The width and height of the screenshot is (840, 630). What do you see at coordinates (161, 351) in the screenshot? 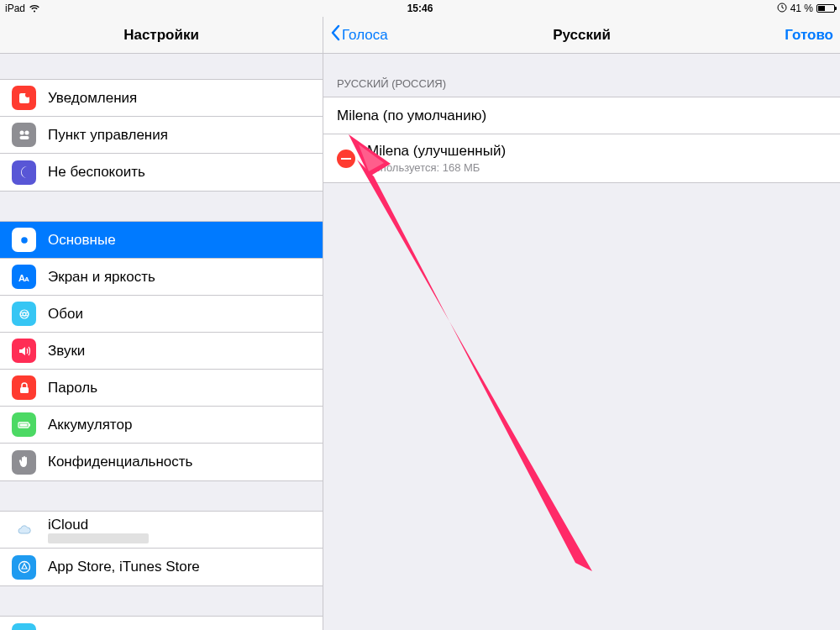
I see `sidebar-item-sounds: Звуки` at bounding box center [161, 351].